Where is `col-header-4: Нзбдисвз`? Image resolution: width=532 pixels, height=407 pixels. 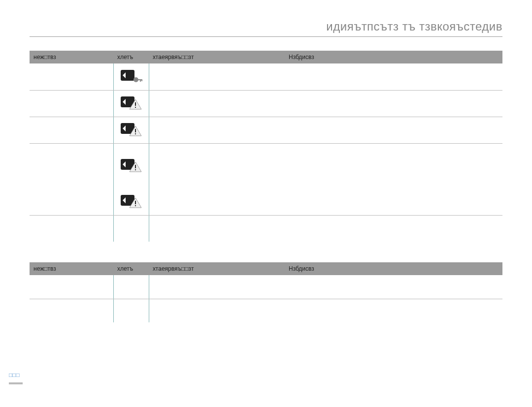
col-header-4: Нзбдисвз is located at coordinates (394, 57).